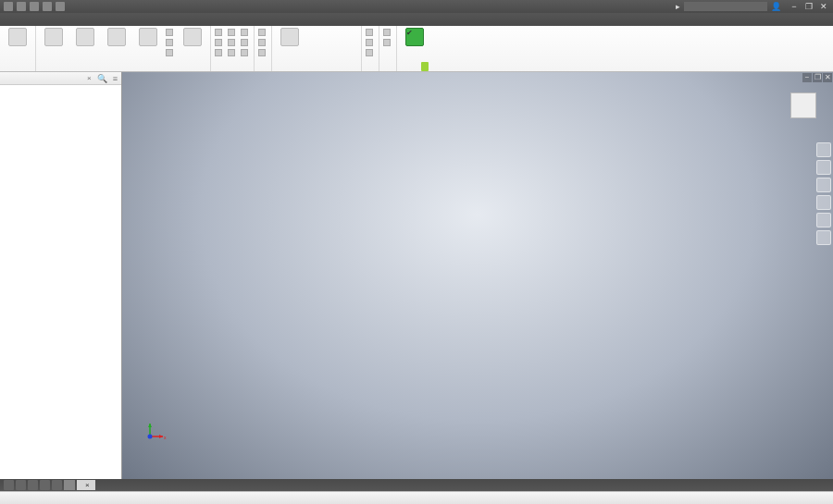 The height and width of the screenshot is (504, 833). What do you see at coordinates (262, 53) in the screenshot?
I see `mirror-icon` at bounding box center [262, 53].